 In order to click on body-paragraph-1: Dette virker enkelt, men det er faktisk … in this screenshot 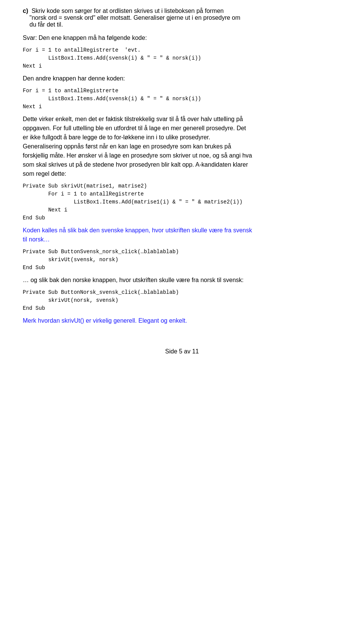, I will do `click(182, 147)`.